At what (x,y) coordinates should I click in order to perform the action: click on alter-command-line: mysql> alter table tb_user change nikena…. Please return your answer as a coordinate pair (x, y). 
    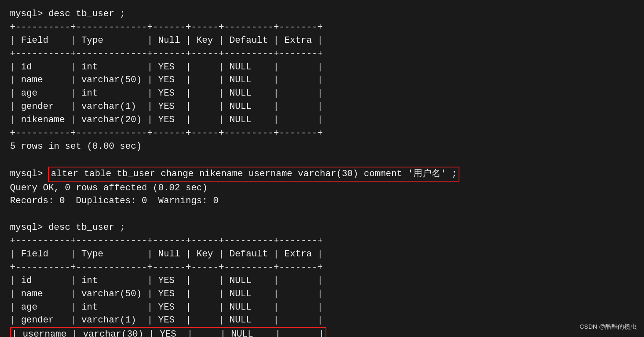
    Looking at the image, I should click on (322, 174).